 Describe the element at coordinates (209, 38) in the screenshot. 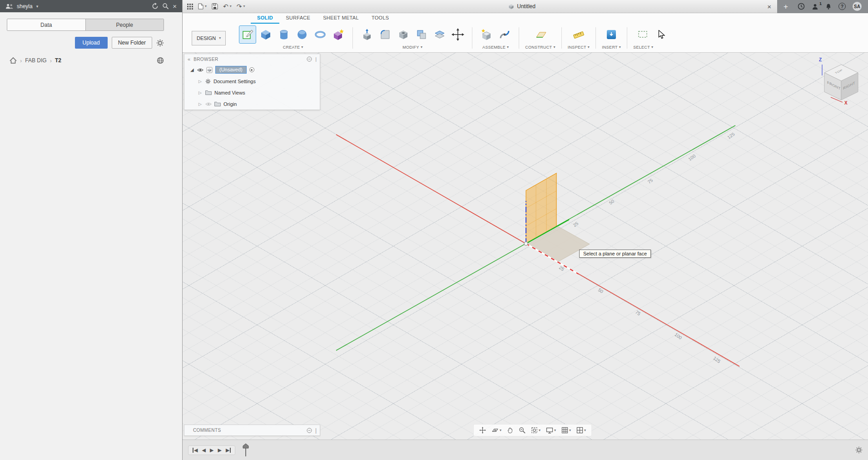

I see `workspace-switcher: DESIGN ▾` at that location.